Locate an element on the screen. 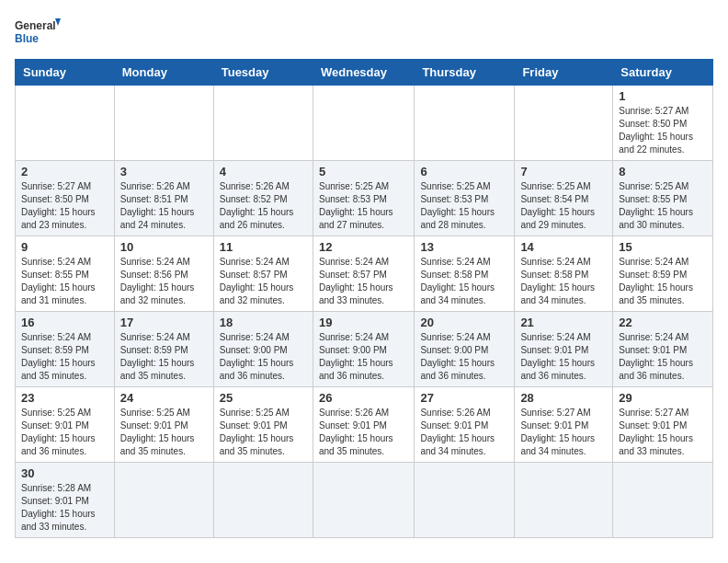 The height and width of the screenshot is (563, 728). day-number: 5 is located at coordinates (364, 171).